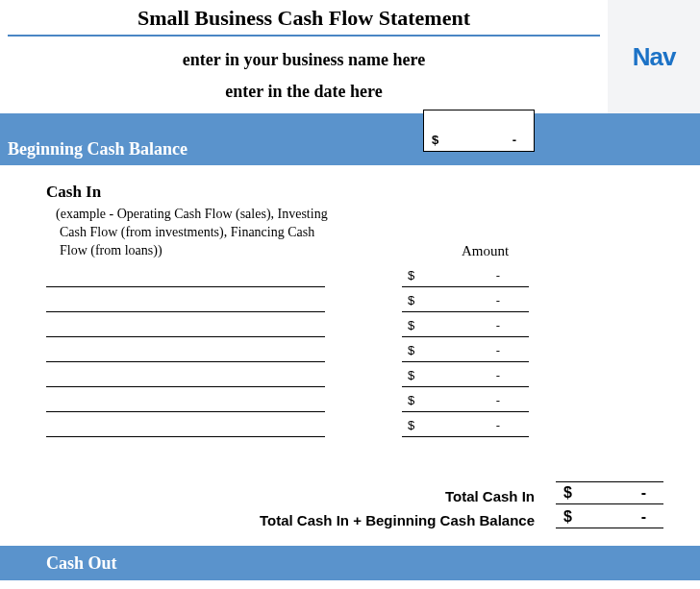 The image size is (700, 589). I want to click on total-cash-in-label: Total Cash In, so click(269, 496).